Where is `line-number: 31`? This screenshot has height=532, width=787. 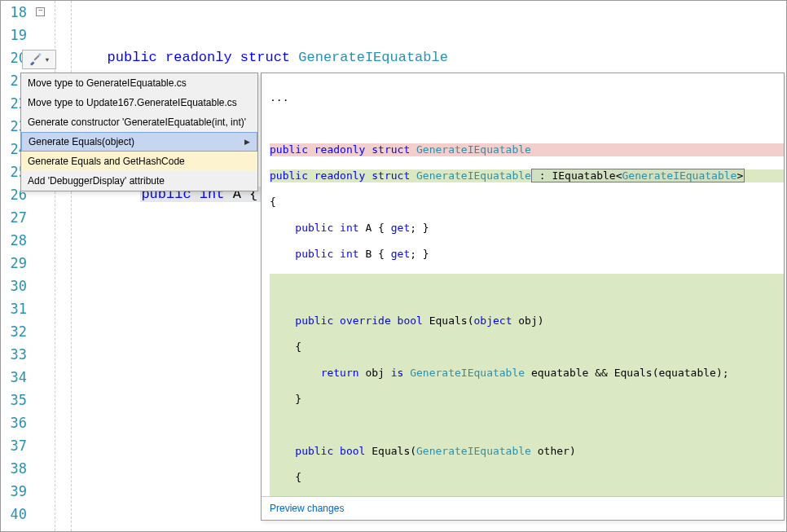
line-number: 31 is located at coordinates (14, 309).